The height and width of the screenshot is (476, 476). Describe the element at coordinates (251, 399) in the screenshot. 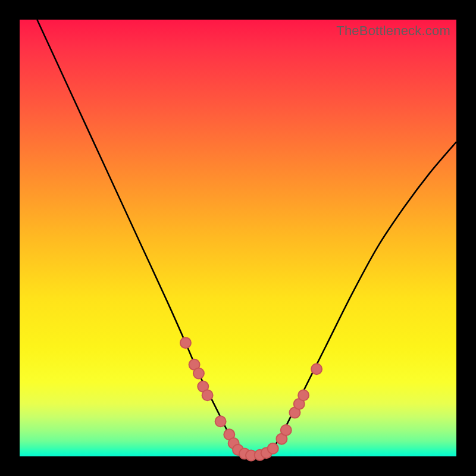

I see `marker-group` at that location.